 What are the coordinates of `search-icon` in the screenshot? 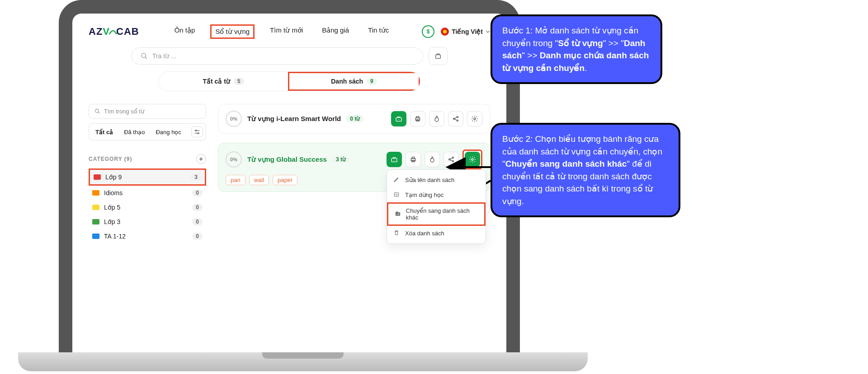 It's located at (98, 111).